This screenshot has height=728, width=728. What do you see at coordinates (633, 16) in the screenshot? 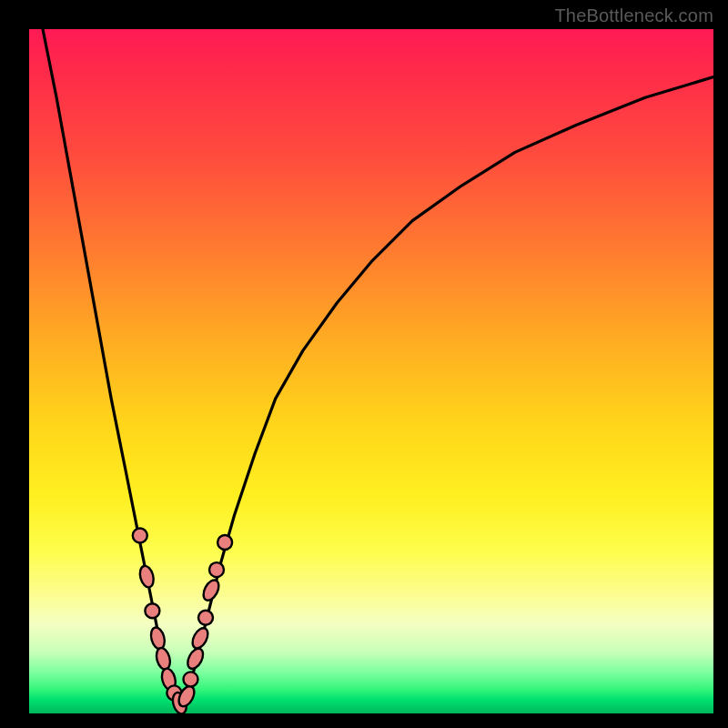
I see `watermark-text: TheBottleneck.com` at bounding box center [633, 16].